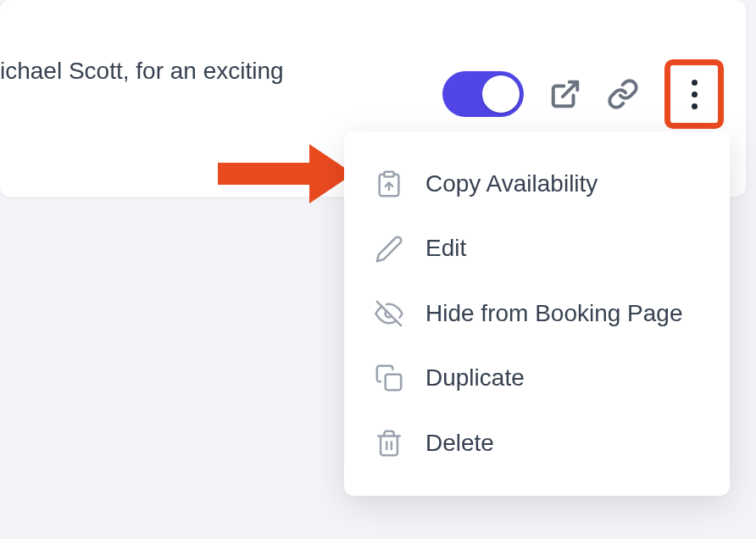 Image resolution: width=756 pixels, height=539 pixels. What do you see at coordinates (389, 443) in the screenshot?
I see `trash-icon` at bounding box center [389, 443].